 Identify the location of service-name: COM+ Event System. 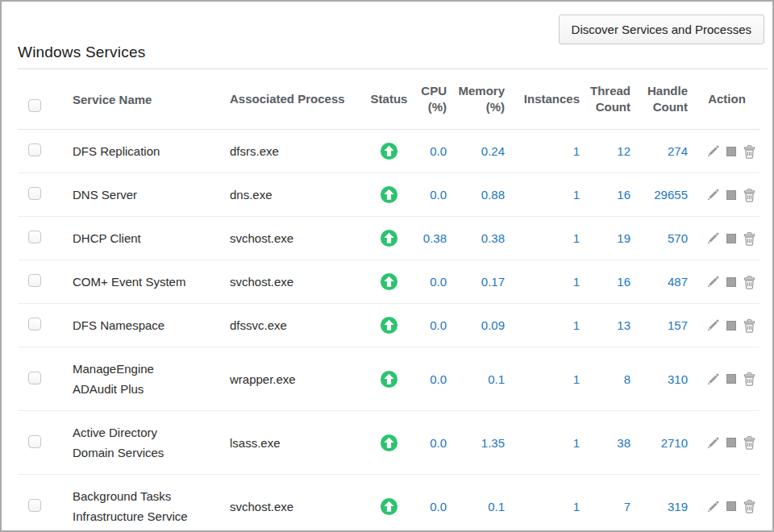
(135, 282).